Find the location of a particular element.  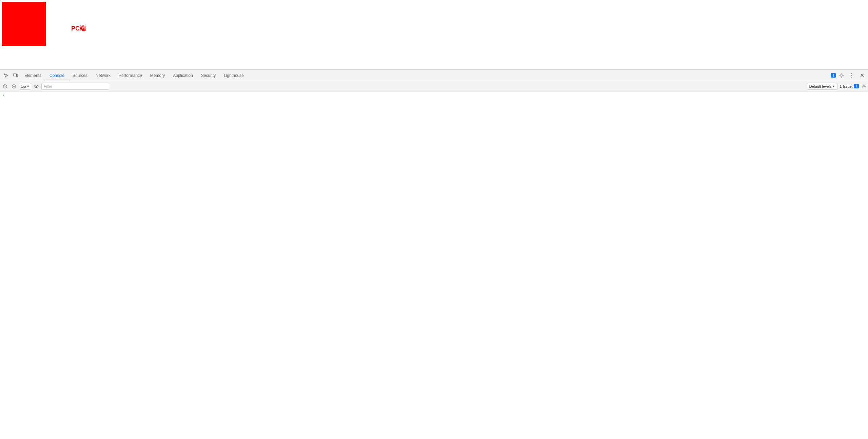

settings-icon is located at coordinates (842, 76).